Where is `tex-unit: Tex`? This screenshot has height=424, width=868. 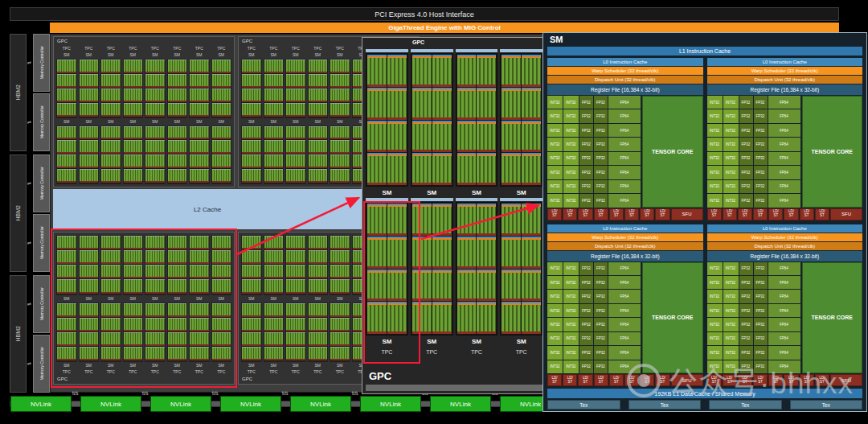
tex-unit: Tex is located at coordinates (665, 405).